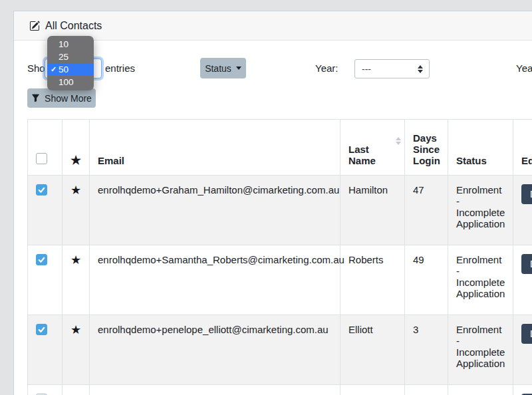  Describe the element at coordinates (45, 148) in the screenshot. I see `select-all-header-cell` at that location.